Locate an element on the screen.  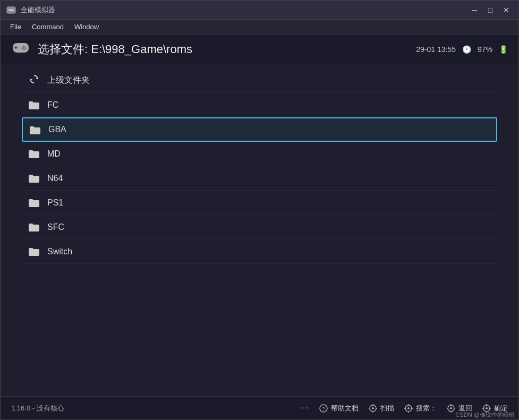
clock-icon: 🕐 is located at coordinates (466, 49).